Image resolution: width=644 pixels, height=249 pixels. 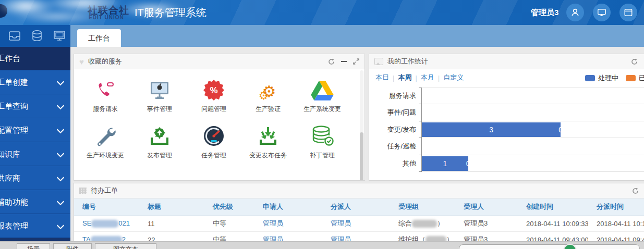 I want to click on range-tab-week: 本周, so click(x=405, y=78).